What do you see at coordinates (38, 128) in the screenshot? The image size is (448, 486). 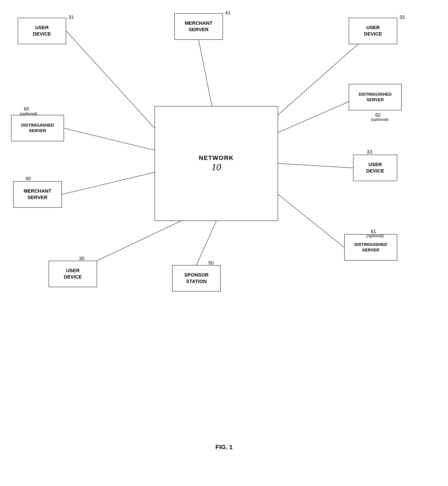 I see `distinguished-server-60: DISTINGUISHEDSERVER` at bounding box center [38, 128].